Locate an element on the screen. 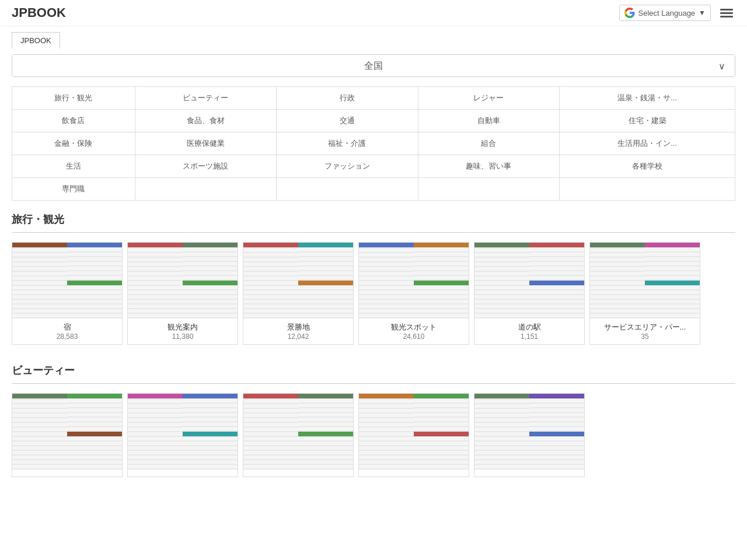 The height and width of the screenshot is (560, 747). card-michinoeki-name: 道の駅 is located at coordinates (529, 327).